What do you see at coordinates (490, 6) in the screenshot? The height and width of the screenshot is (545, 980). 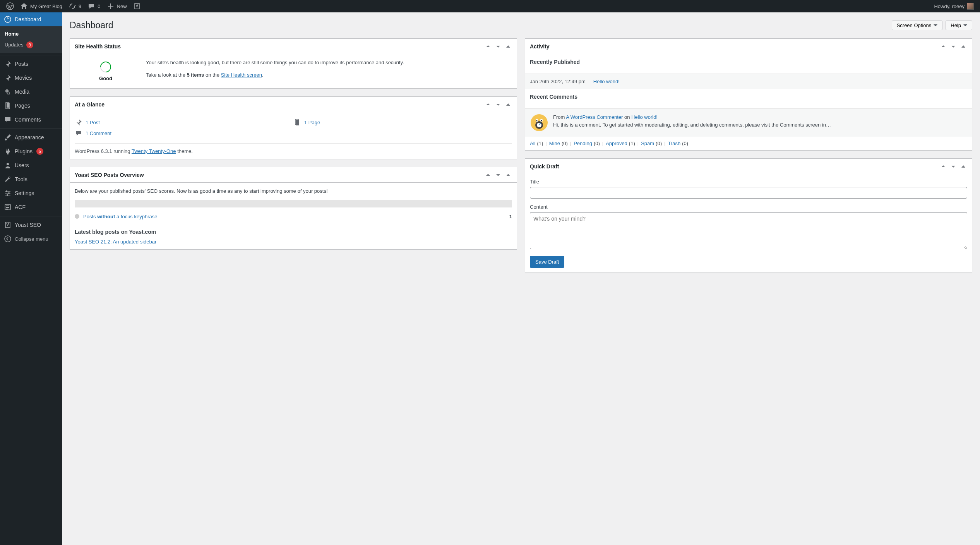 I see `admin-bar: My Great Blog 9 0 New Howdy, roeey` at bounding box center [490, 6].